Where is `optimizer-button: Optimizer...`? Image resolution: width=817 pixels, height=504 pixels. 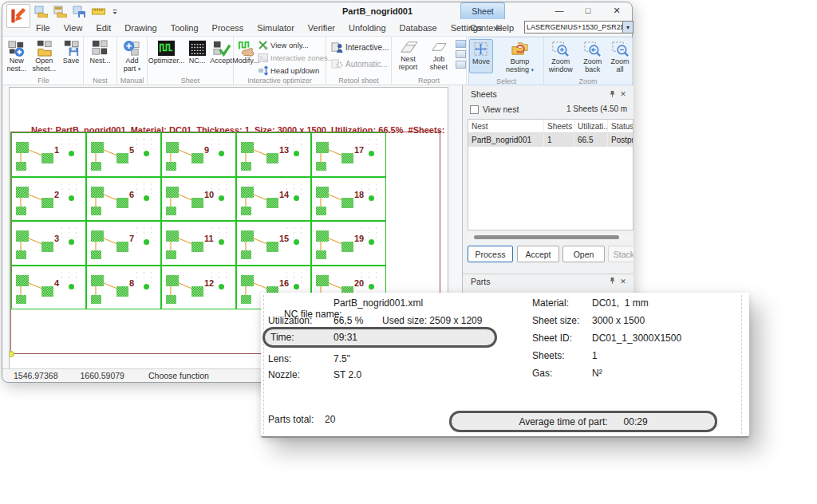
optimizer-button: Optimizer... is located at coordinates (166, 52).